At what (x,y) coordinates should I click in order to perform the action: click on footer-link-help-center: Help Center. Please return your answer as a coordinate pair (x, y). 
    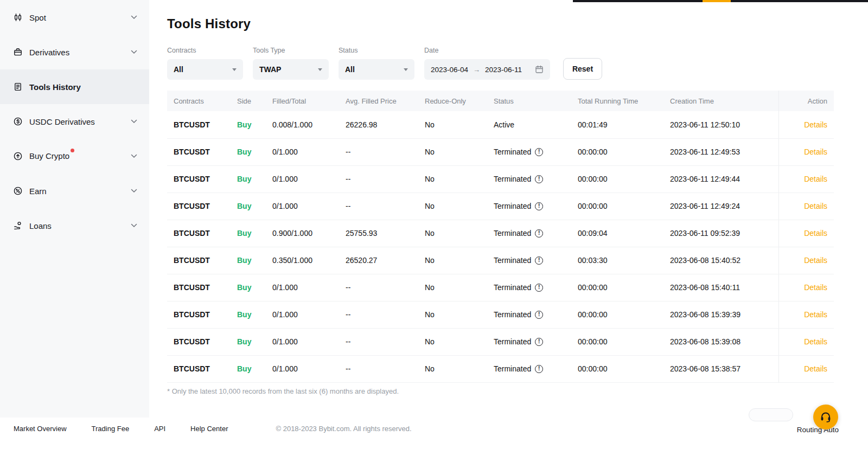
    Looking at the image, I should click on (209, 428).